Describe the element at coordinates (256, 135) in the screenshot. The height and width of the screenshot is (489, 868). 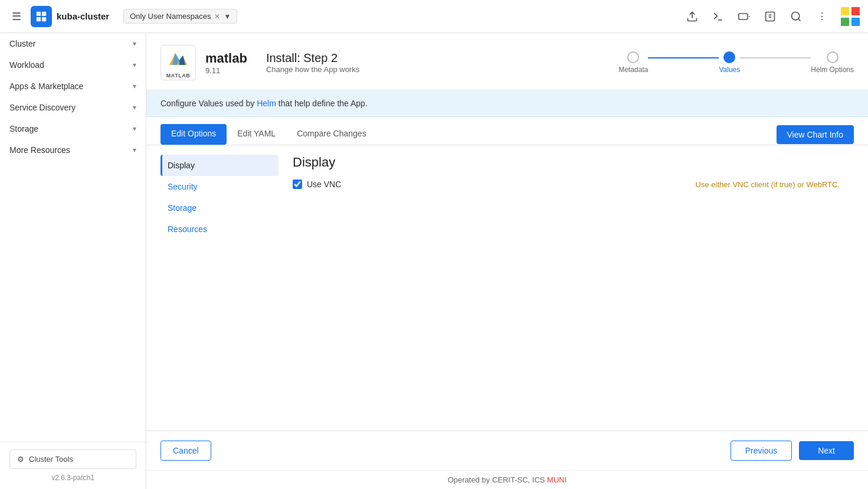
I see `tab-edit-yaml: Edit YAML` at that location.